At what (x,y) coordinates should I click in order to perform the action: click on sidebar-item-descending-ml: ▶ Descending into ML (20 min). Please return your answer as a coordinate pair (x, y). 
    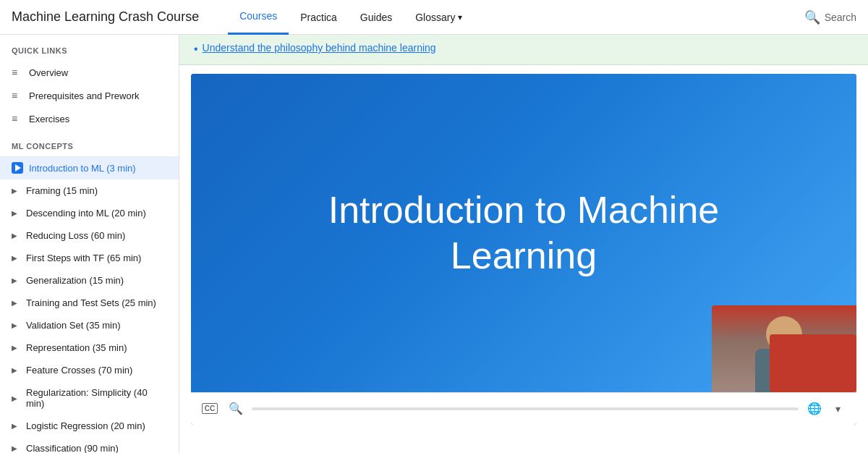
    Looking at the image, I should click on (90, 213).